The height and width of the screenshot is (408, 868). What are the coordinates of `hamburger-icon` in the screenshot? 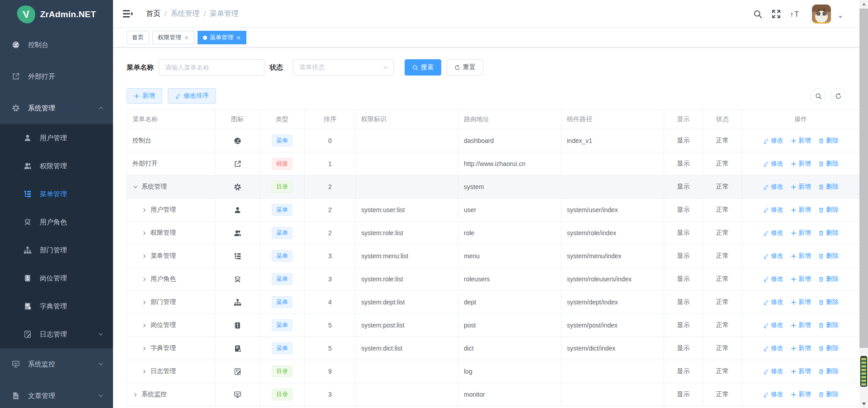 It's located at (127, 14).